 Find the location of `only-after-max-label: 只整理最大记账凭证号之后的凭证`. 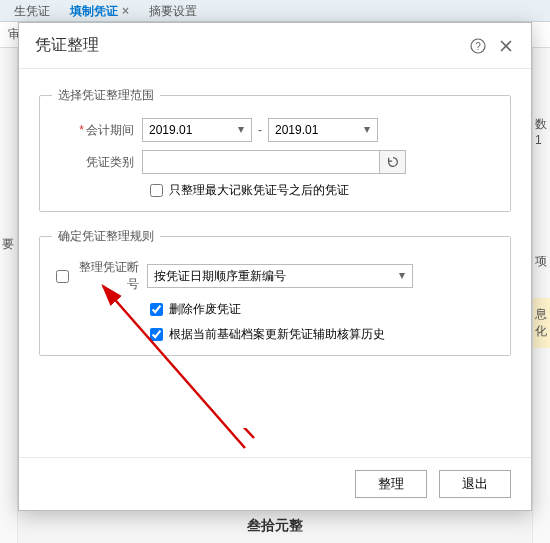

only-after-max-label: 只整理最大记账凭证号之后的凭证 is located at coordinates (259, 190).